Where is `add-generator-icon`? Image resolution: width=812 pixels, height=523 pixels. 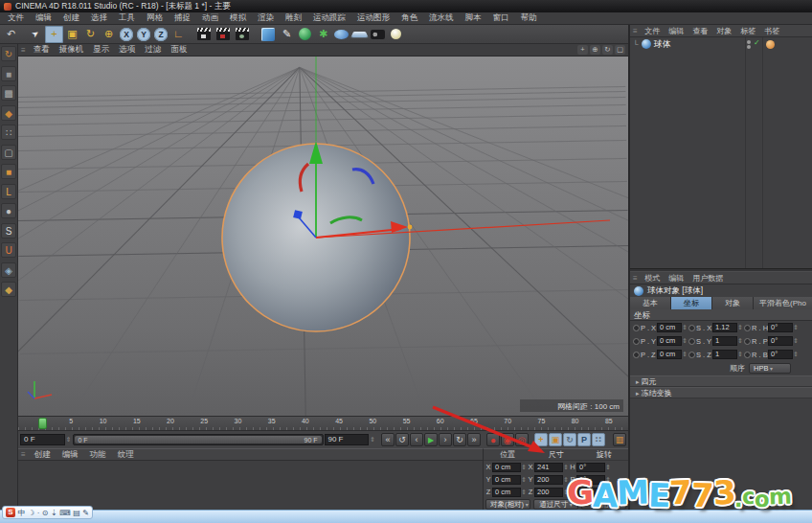
add-generator-icon is located at coordinates (304, 34).